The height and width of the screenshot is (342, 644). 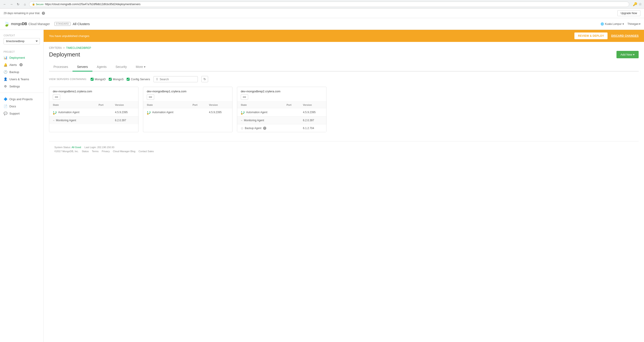 What do you see at coordinates (98, 79) in the screenshot?
I see `filter-mongod: MongoD` at bounding box center [98, 79].